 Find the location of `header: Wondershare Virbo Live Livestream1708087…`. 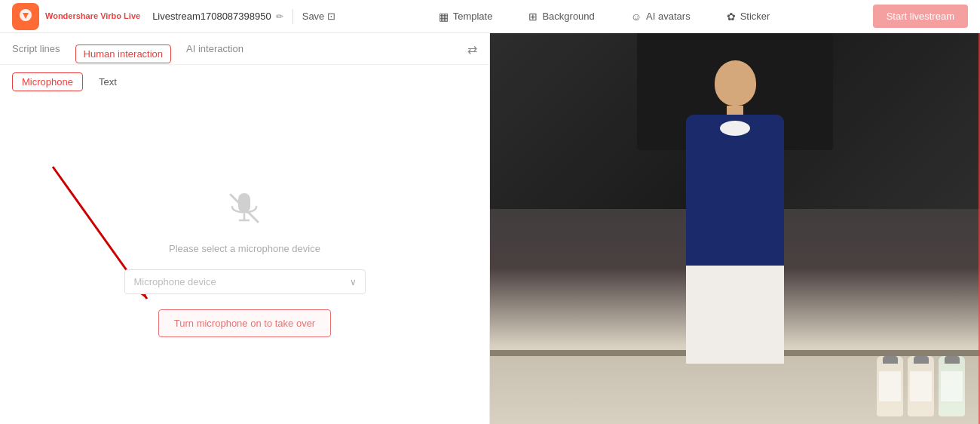

header: Wondershare Virbo Live Livestream1708087… is located at coordinates (490, 17).